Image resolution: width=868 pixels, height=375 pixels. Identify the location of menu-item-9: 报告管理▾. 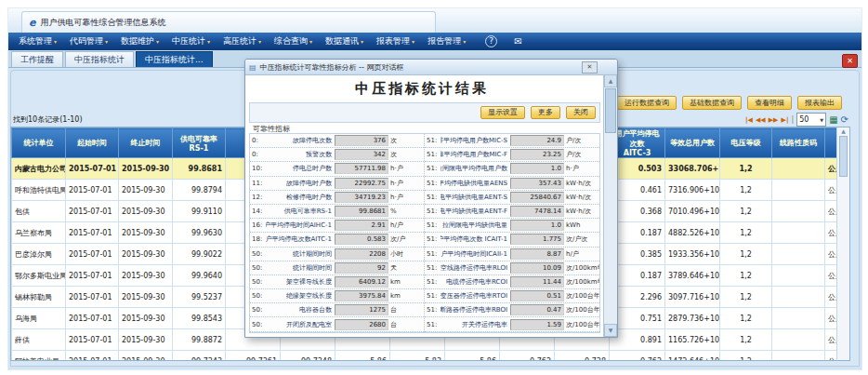
(446, 41).